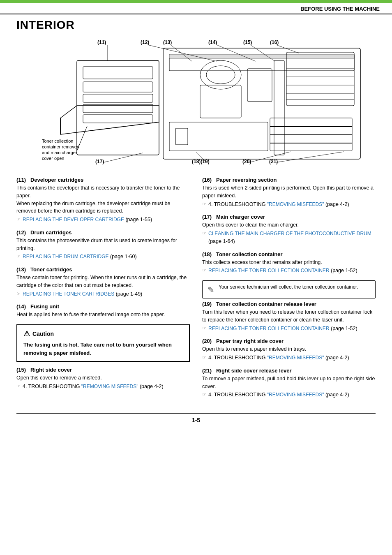 The image size is (392, 555). I want to click on section-13-title: (13) Toner cartridges, so click(103, 270).